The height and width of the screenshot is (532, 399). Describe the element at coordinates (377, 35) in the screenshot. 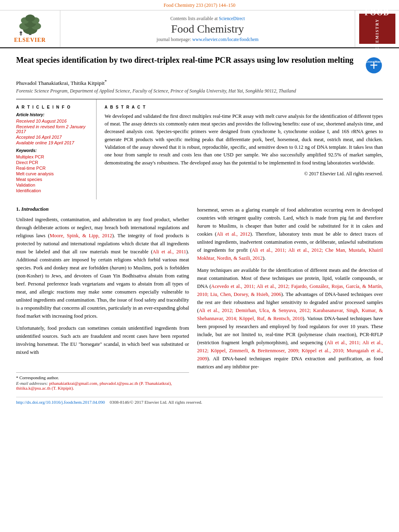

I see `fc-logo-chemistry: CHEMISTRY` at that location.